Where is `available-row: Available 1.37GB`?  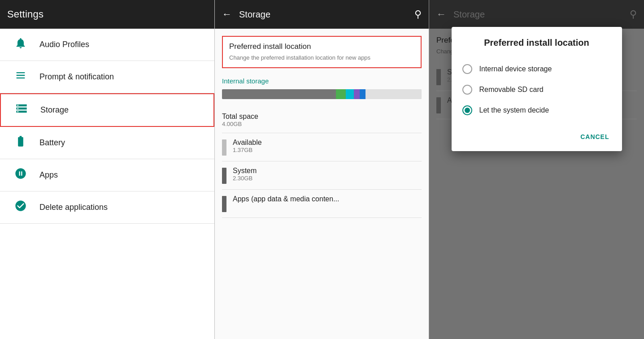
available-row: Available 1.37GB is located at coordinates (322, 147).